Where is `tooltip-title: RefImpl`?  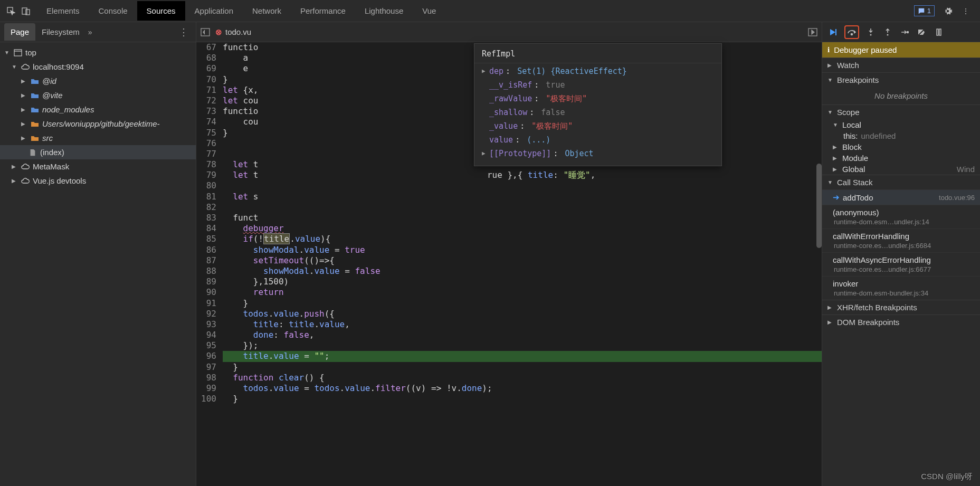
tooltip-title: RefImpl is located at coordinates (598, 54).